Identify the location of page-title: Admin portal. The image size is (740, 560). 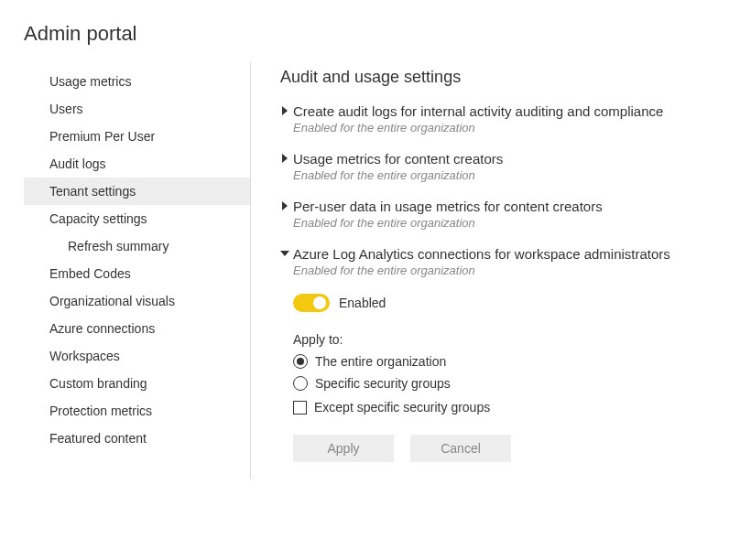
(370, 31).